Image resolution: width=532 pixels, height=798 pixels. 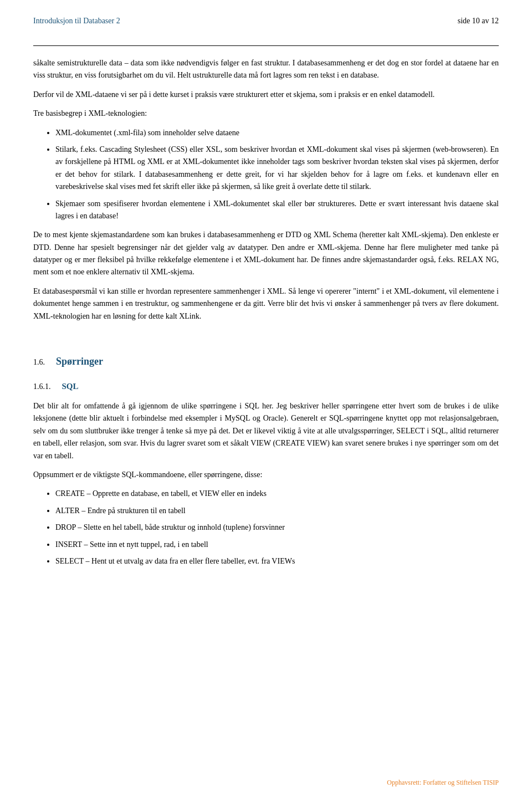 What do you see at coordinates (443, 782) in the screenshot?
I see `footer-text: Opphavsrett: Forfatter og Stiftelsen TIS…` at bounding box center [443, 782].